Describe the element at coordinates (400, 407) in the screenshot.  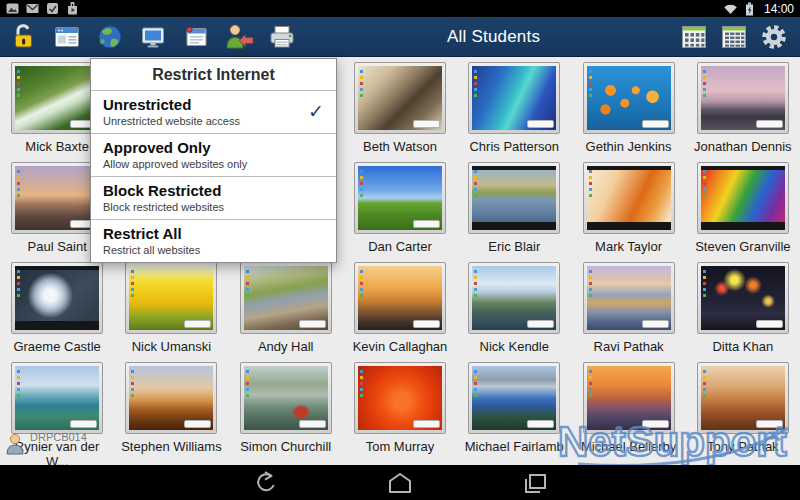
I see `student-tile: Tom Murray` at that location.